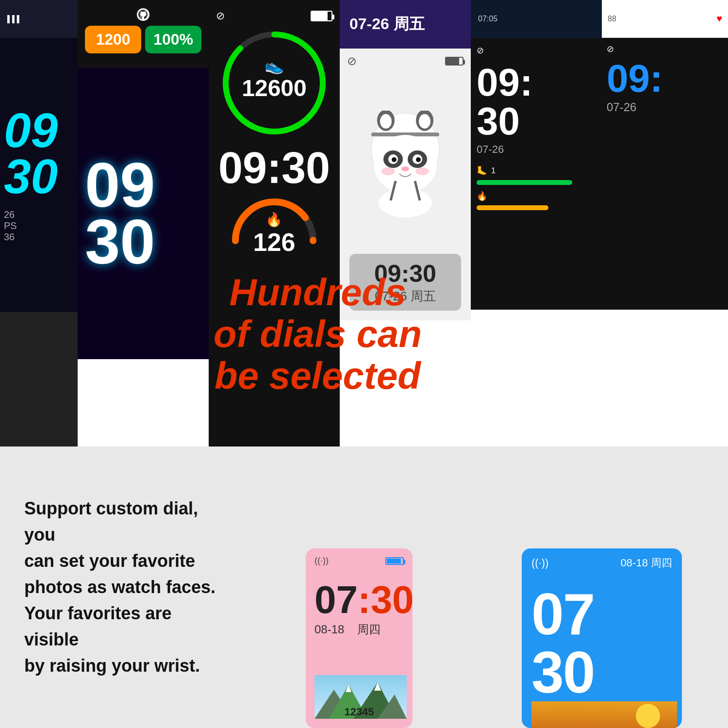 This screenshot has height=728, width=728. Describe the element at coordinates (602, 672) in the screenshot. I see `blue-min: 30` at that location.